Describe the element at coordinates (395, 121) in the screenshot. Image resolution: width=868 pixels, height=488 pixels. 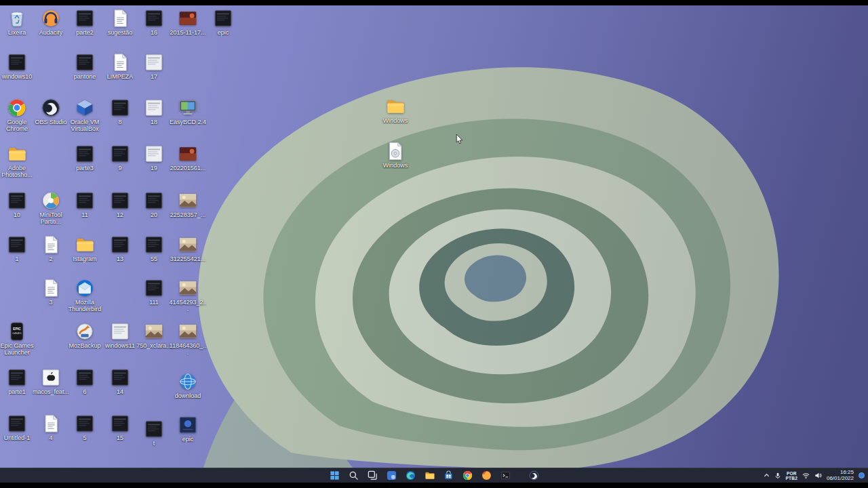
I see `desktop-icon-label: Windows` at that location.